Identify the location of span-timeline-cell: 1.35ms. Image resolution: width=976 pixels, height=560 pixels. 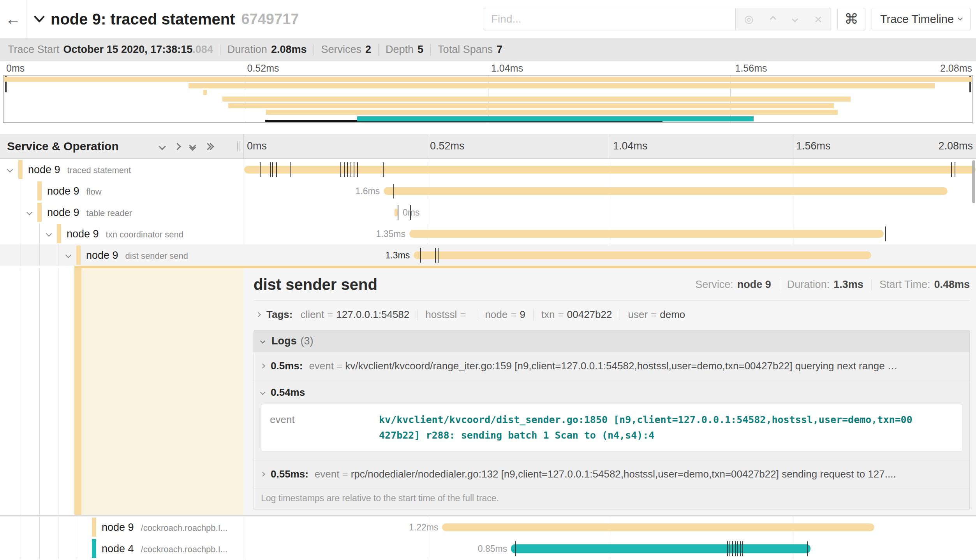
(610, 233).